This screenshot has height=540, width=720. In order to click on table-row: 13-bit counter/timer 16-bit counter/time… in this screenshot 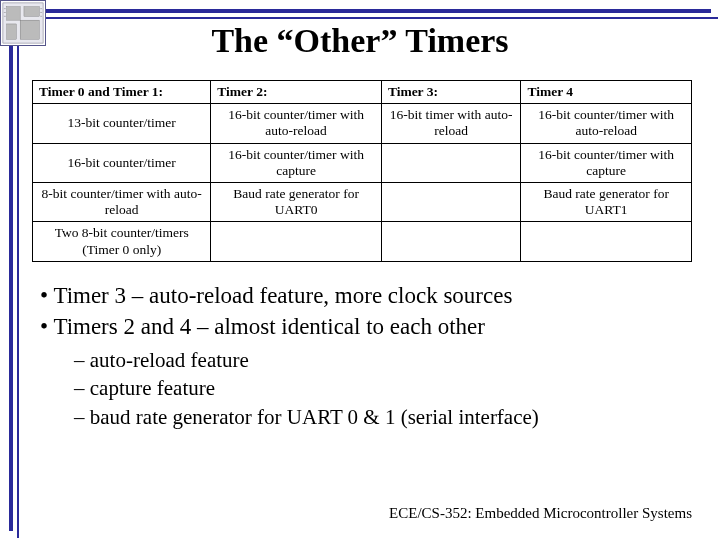, I will do `click(362, 124)`.